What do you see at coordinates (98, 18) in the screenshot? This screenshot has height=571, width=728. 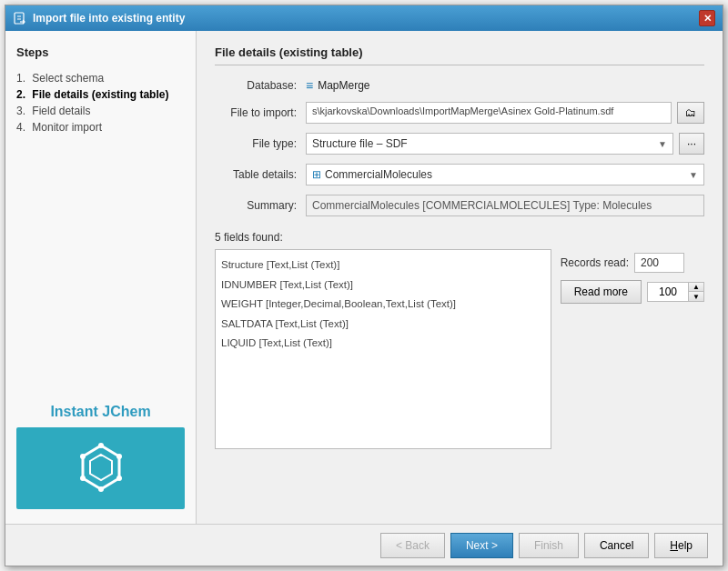 I see `title-bar-left: Import file into existing entity` at bounding box center [98, 18].